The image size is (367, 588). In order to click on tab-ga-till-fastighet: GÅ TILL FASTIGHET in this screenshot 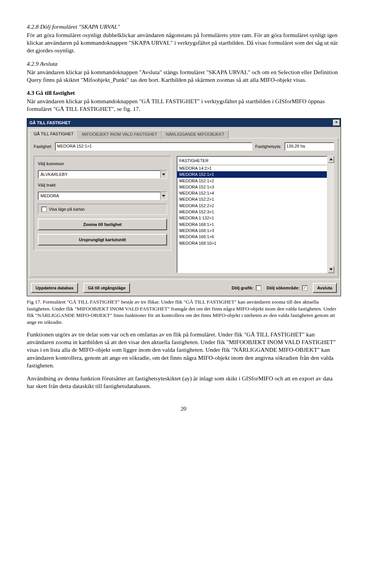, I will do `click(54, 134)`.